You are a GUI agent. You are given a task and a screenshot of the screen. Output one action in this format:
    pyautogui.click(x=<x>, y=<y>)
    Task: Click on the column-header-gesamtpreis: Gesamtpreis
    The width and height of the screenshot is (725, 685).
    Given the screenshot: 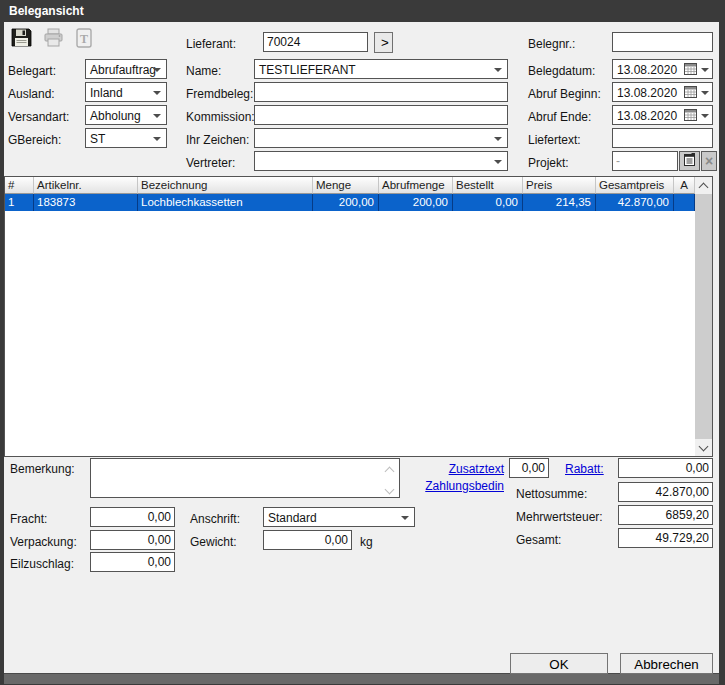 What is the action you would take?
    pyautogui.click(x=635, y=186)
    